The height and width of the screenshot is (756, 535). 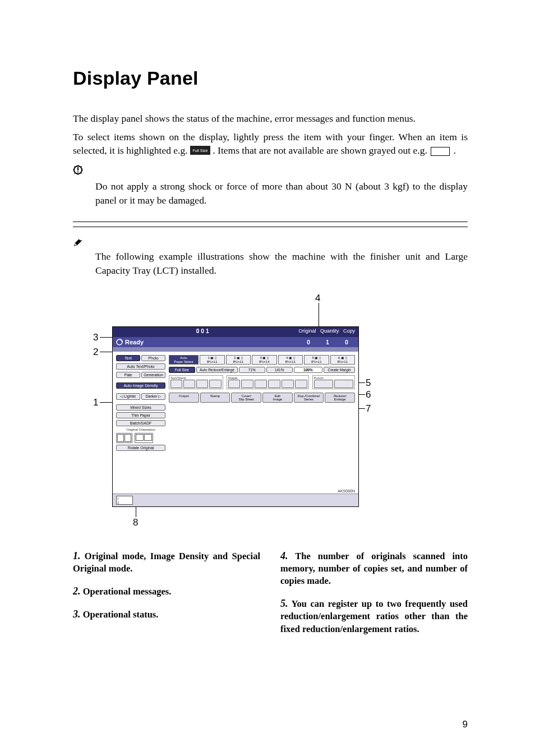 I want to click on lead-4a, so click(x=319, y=316).